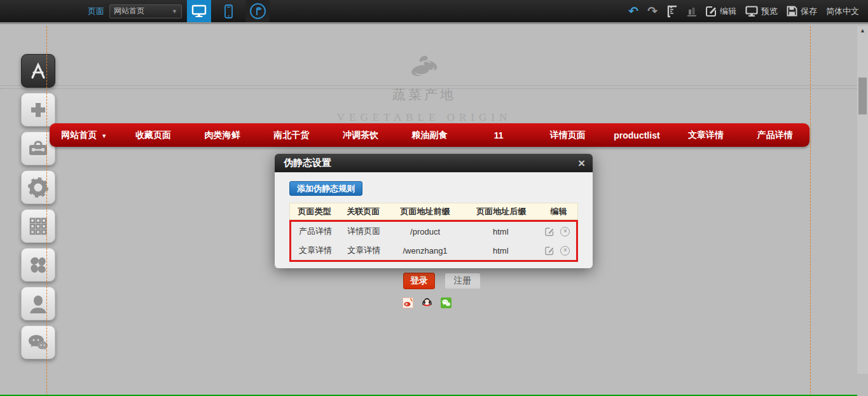 The image size is (868, 396). Describe the element at coordinates (434, 233) in the screenshot. I see `rules-table: 页面类型 关联页面 页面地址前缀 页面地址后缀 编辑 产品详情 详情页面 /pr…` at that location.